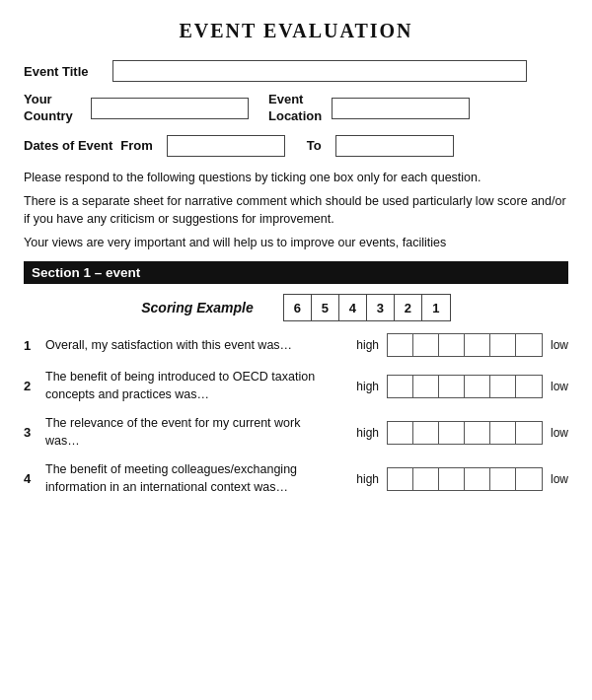 The height and width of the screenshot is (700, 592). What do you see at coordinates (296, 210) in the screenshot?
I see `info-text-2: There is a separate sheet for narrative …` at bounding box center [296, 210].